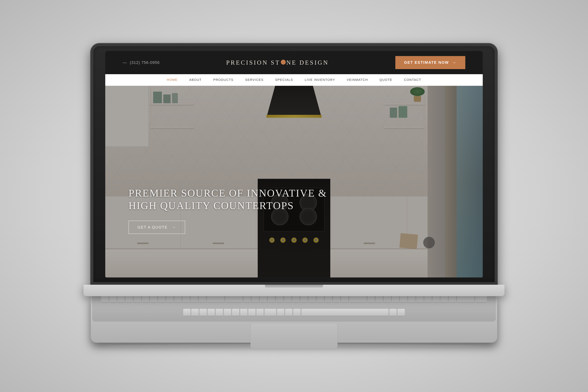 This screenshot has height=392, width=588. I want to click on hero-headline-line2: HIGH QUALITY COUNTERTOPS, so click(228, 206).